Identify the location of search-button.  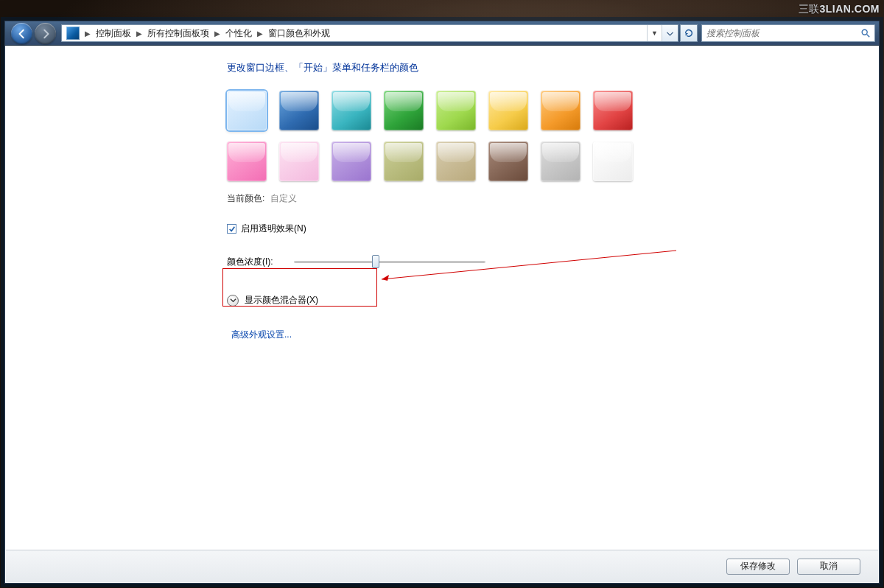
(866, 33).